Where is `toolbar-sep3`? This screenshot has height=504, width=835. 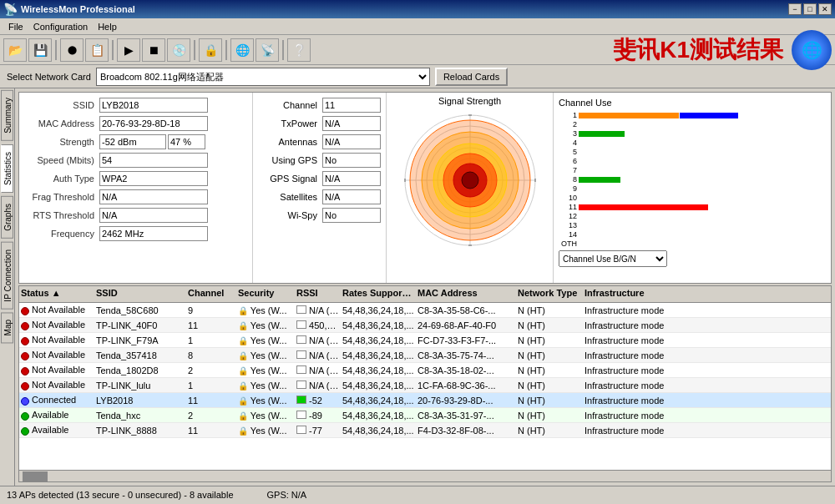
toolbar-sep3 is located at coordinates (195, 50).